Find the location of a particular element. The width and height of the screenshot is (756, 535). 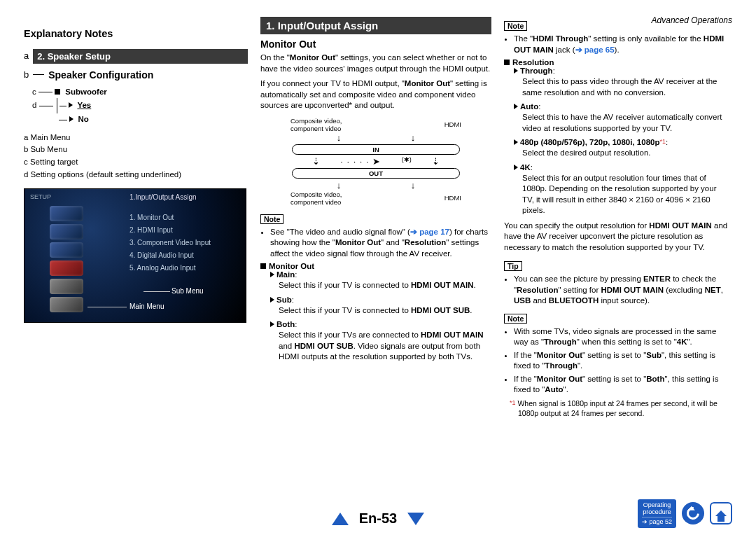

explanatory-notes-heading: Explanatory Notes is located at coordinates (136, 34).